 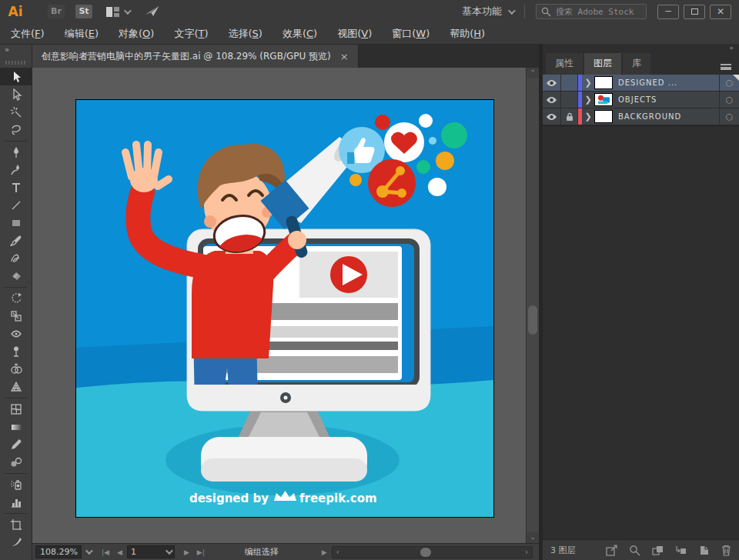 I want to click on zoom-dropdown-button, so click(x=88, y=552).